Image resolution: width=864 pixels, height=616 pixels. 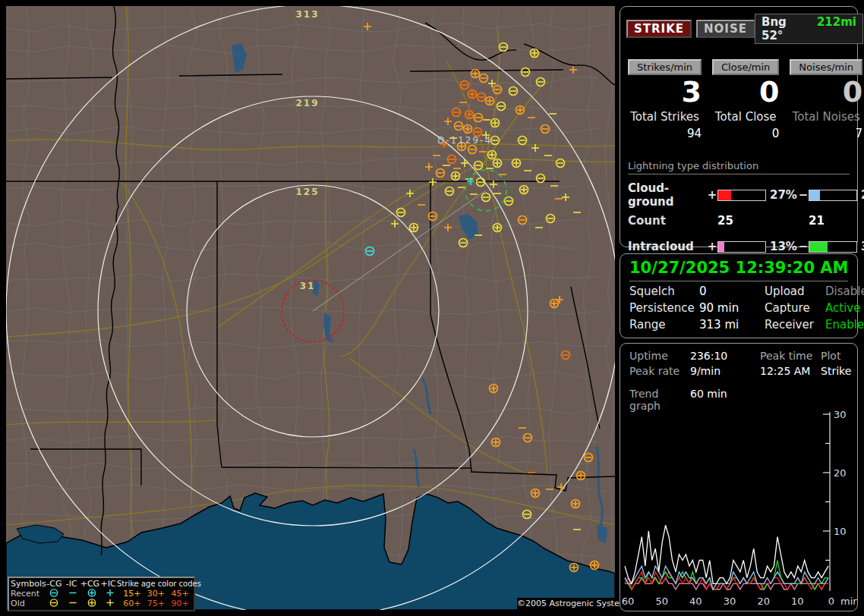 What do you see at coordinates (660, 400) in the screenshot?
I see `trend-graph-label: Trend graph` at bounding box center [660, 400].